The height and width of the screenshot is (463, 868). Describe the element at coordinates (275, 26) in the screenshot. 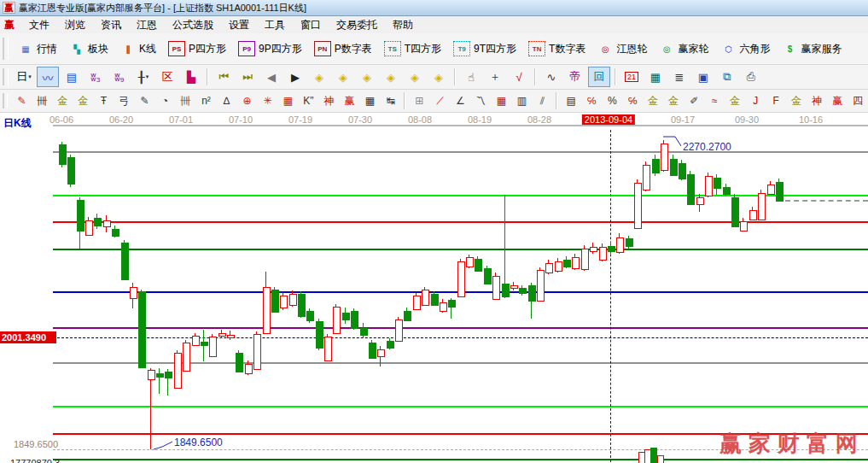

I see `menu-item-工具: 工具` at that location.